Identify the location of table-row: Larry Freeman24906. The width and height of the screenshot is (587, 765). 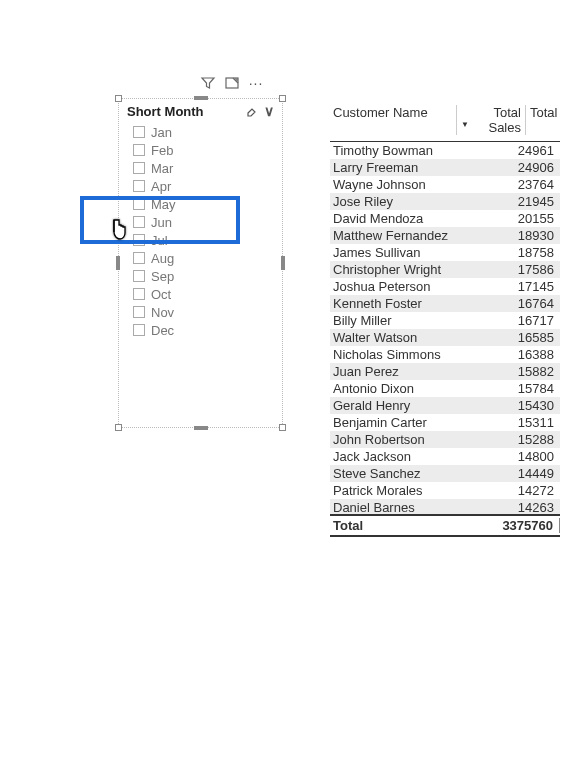
(445, 168).